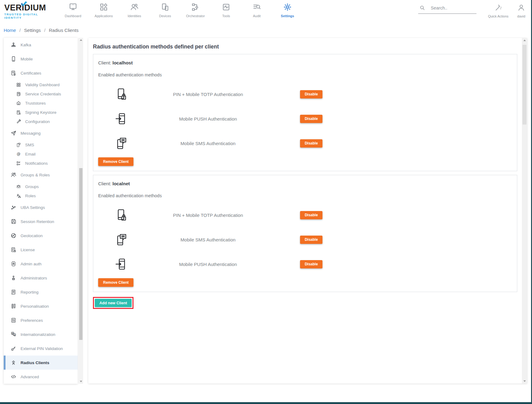 This screenshot has height=404, width=532. Describe the element at coordinates (40, 211) in the screenshot. I see `settings-sidebar: KafkaMobileCertificatesValidity Dashboar…` at that location.